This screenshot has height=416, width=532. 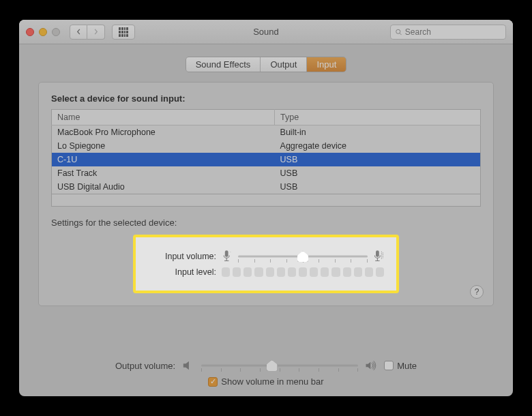 I want to click on back-button, so click(x=78, y=32).